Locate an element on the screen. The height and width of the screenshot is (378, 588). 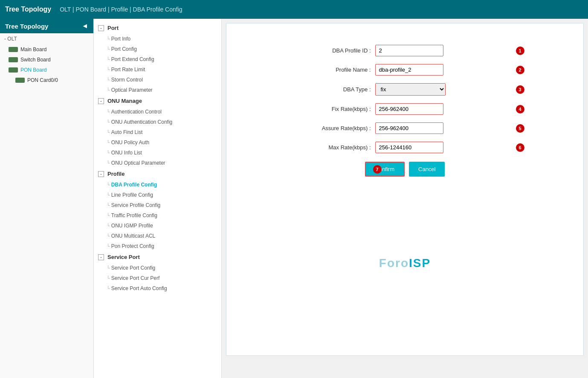
menu-port-config: Port Config is located at coordinates (158, 49).